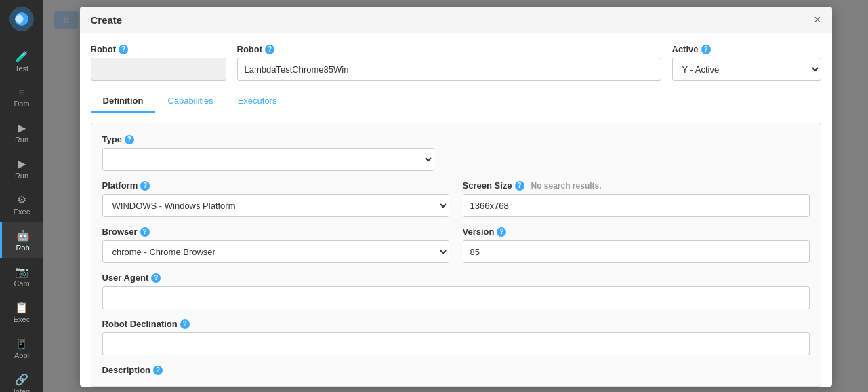 The height and width of the screenshot is (392, 868). Describe the element at coordinates (456, 344) in the screenshot. I see `robot-declination-input` at that location.